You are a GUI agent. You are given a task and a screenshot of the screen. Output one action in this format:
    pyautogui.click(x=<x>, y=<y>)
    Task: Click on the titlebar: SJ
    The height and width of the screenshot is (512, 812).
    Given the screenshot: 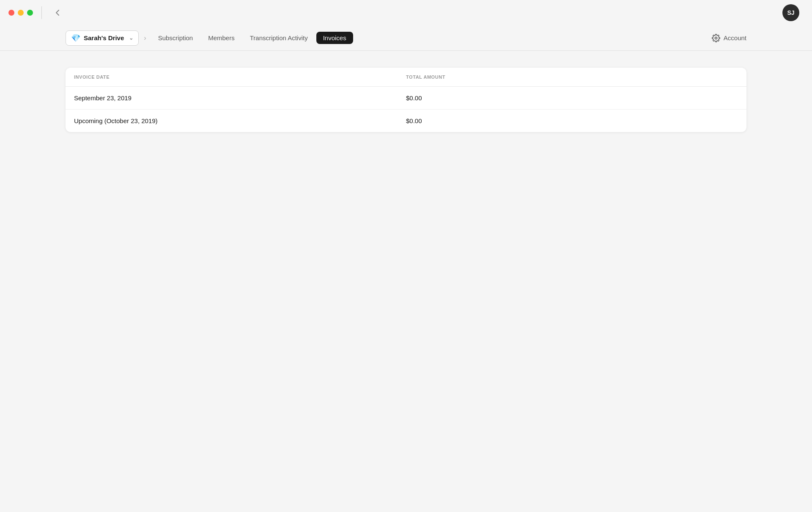 What is the action you would take?
    pyautogui.click(x=406, y=13)
    